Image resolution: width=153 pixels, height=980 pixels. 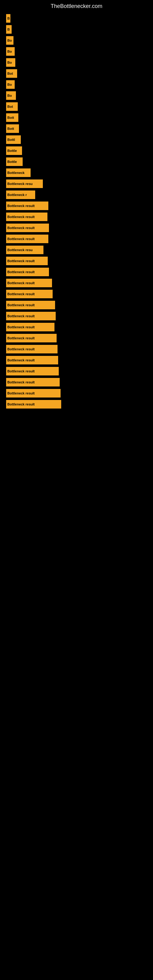 I want to click on bar-item: Bottleneck r, so click(x=21, y=195).